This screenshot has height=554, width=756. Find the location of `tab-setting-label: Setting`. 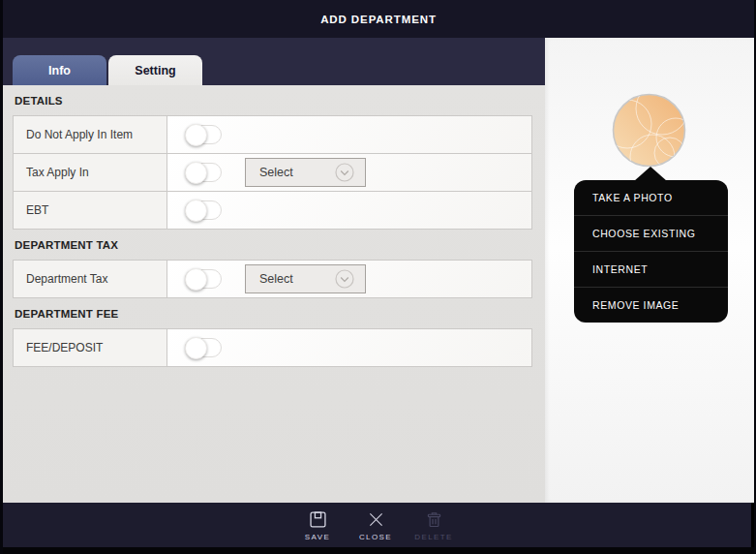

tab-setting-label: Setting is located at coordinates (155, 71).